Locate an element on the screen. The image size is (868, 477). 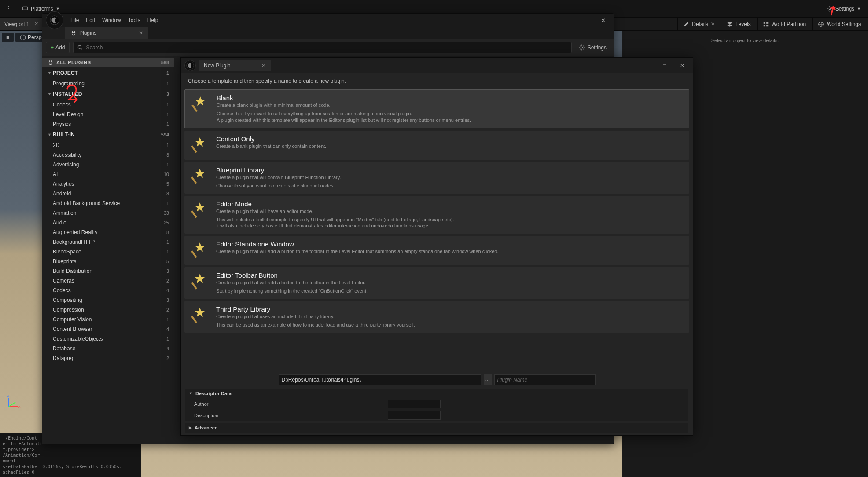
sidebar-category-row: Codecs4 is located at coordinates (108, 290).